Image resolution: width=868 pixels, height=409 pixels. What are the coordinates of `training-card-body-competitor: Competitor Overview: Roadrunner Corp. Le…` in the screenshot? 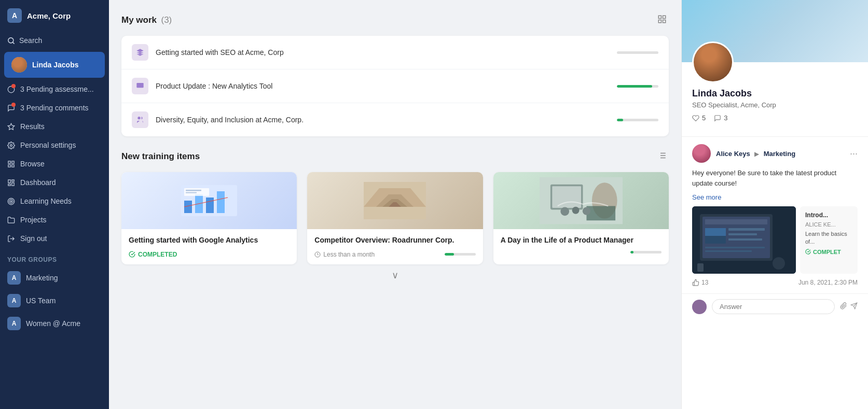 It's located at (395, 247).